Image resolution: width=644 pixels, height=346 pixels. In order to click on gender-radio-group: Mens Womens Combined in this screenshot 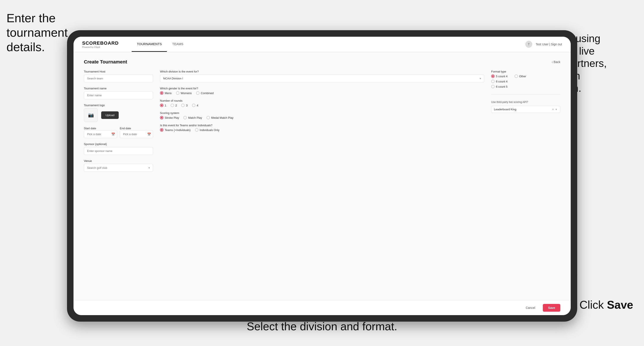, I will do `click(322, 93)`.